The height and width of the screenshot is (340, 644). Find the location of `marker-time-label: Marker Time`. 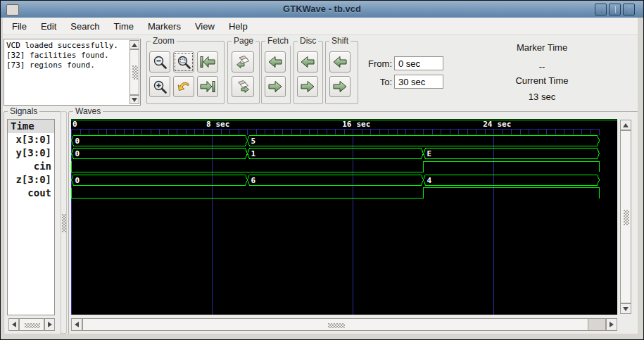

marker-time-label: Marker Time is located at coordinates (542, 48).